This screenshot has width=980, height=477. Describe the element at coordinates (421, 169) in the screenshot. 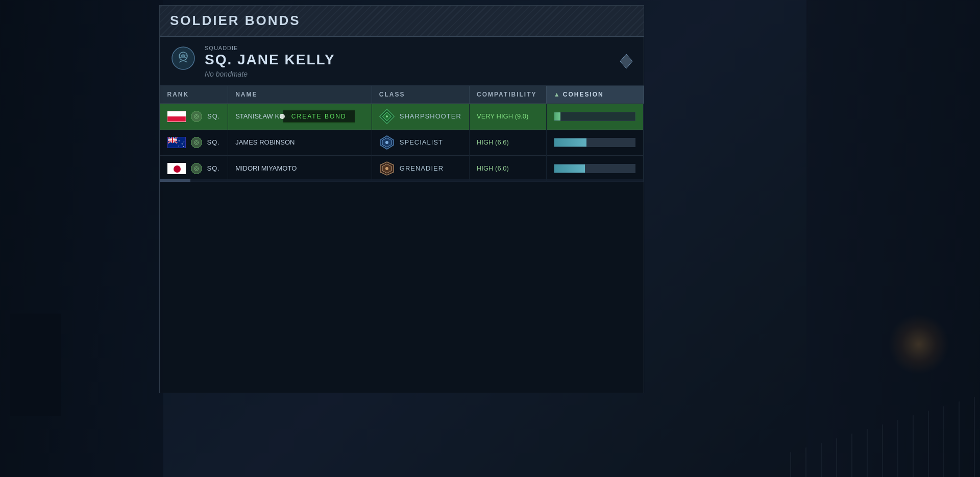

I see `cell-class-3: GRENADIER` at that location.